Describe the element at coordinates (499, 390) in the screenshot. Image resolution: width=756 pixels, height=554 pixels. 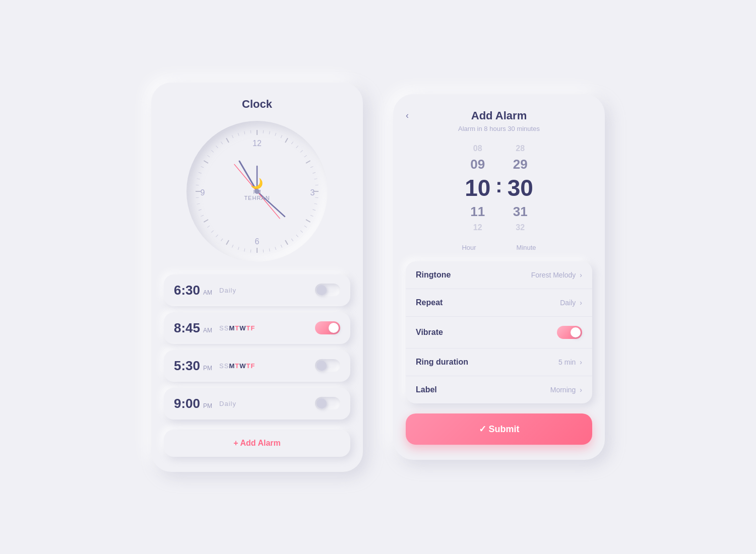
I see `label-setting: Label Morning ›` at that location.